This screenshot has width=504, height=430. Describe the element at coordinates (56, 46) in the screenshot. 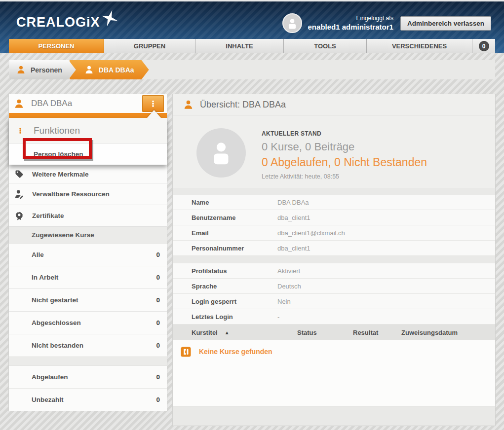

I see `tab-personen: PERSONEN` at that location.